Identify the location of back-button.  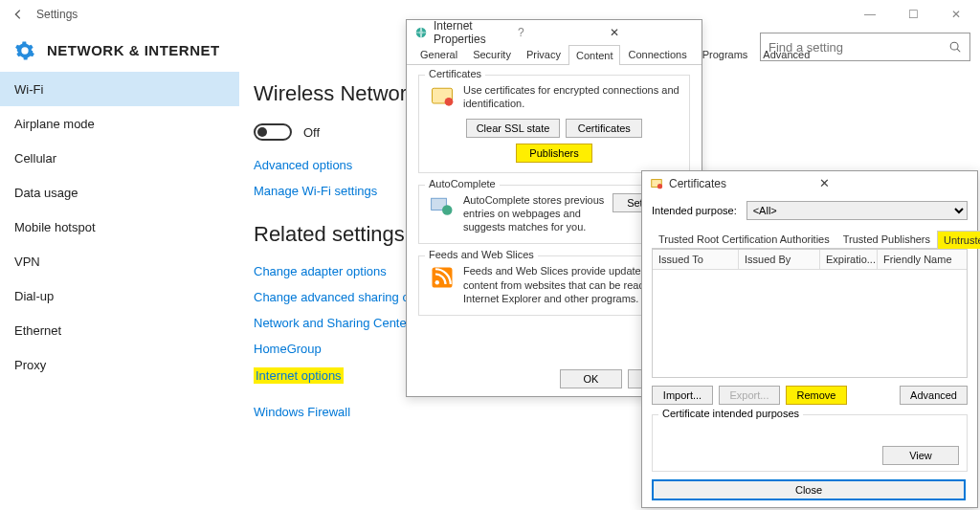
(18, 14).